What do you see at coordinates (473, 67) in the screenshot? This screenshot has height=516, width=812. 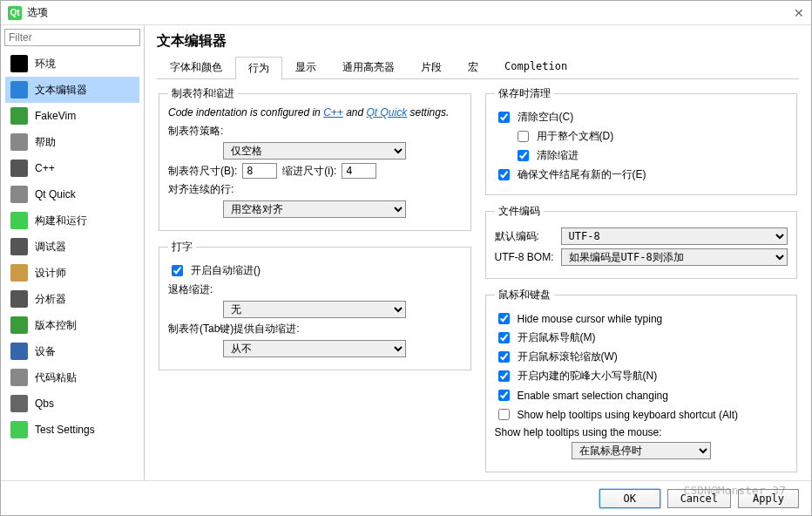 I see `tab-5: 宏` at bounding box center [473, 67].